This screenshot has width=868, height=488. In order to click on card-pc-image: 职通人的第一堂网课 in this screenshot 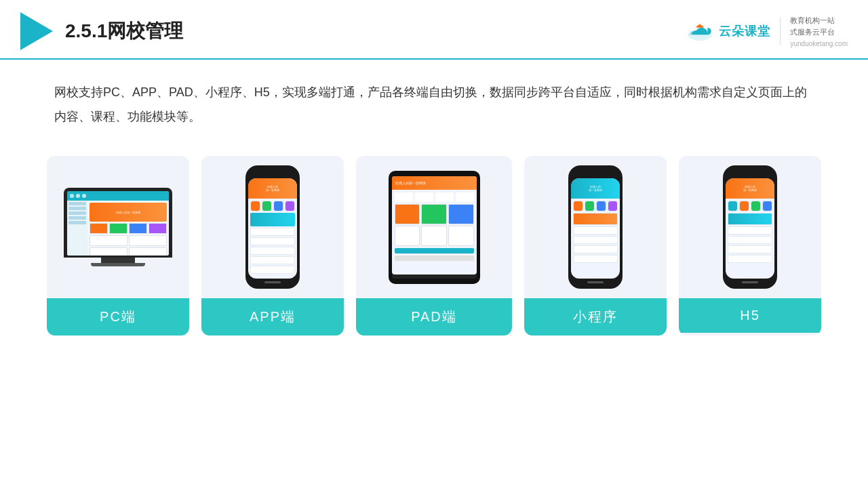, I will do `click(118, 227)`.